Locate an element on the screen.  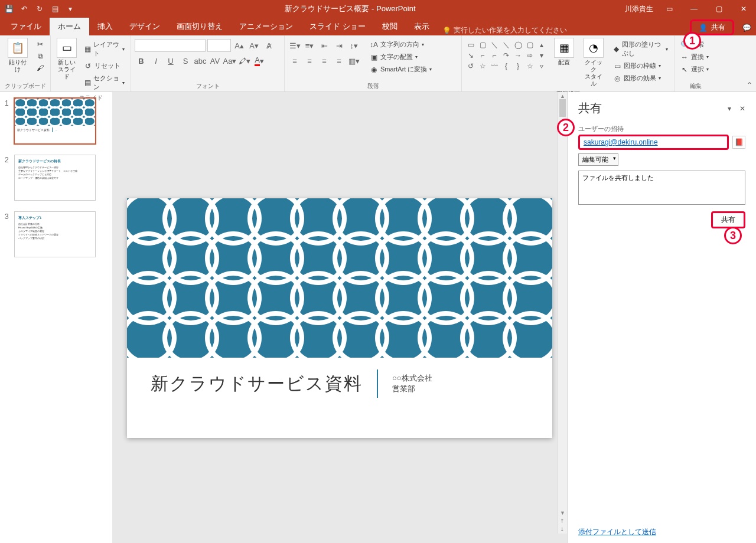
share-submit-button: 共有 is located at coordinates (728, 220).